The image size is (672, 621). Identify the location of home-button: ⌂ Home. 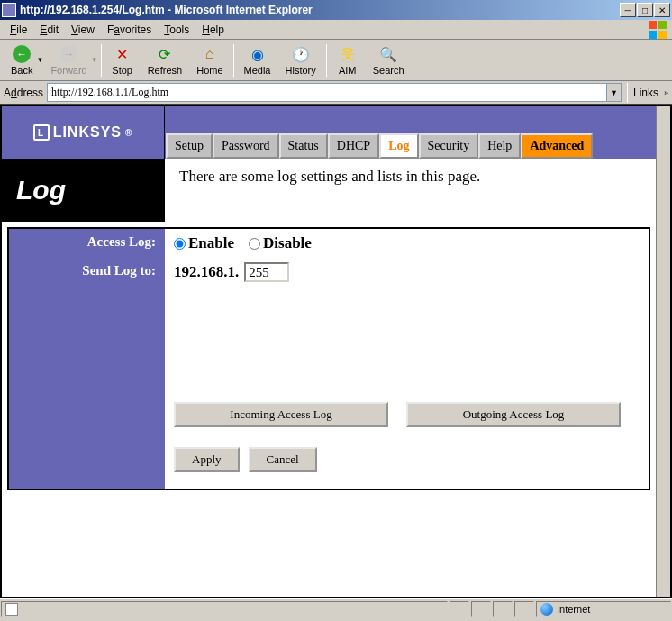
(209, 59).